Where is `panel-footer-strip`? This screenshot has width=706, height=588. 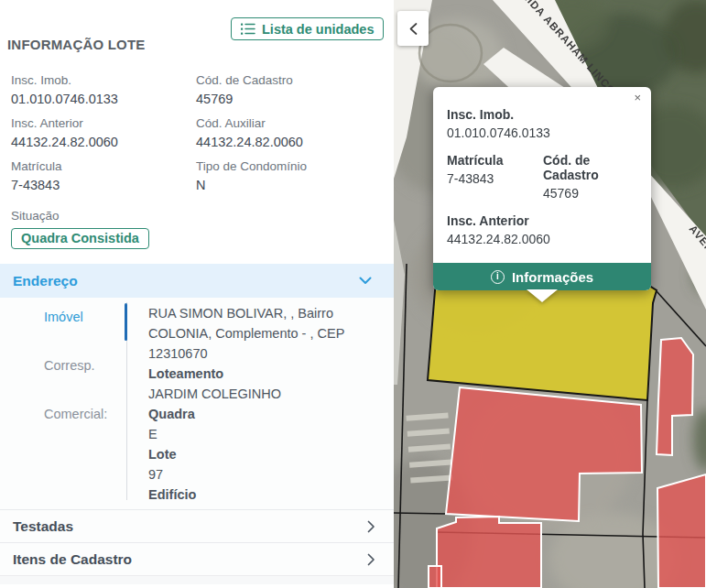 panel-footer-strip is located at coordinates (197, 580).